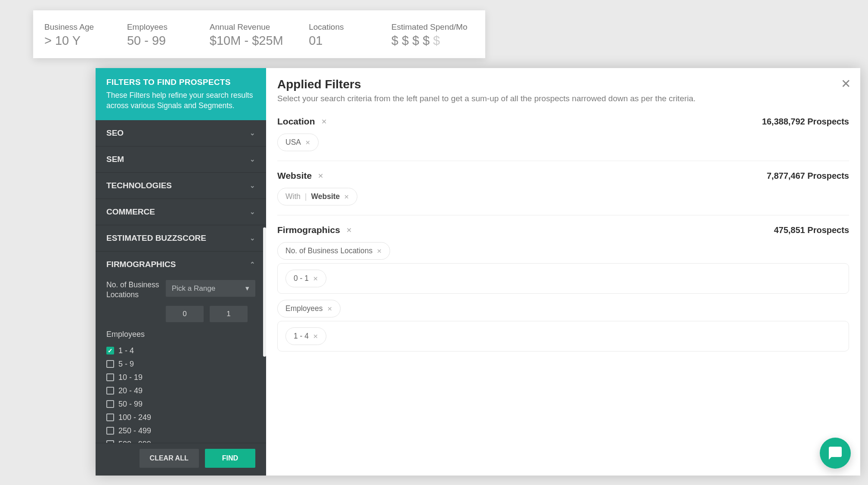  I want to click on clear-all-button: CLEAR ALL, so click(169, 458).